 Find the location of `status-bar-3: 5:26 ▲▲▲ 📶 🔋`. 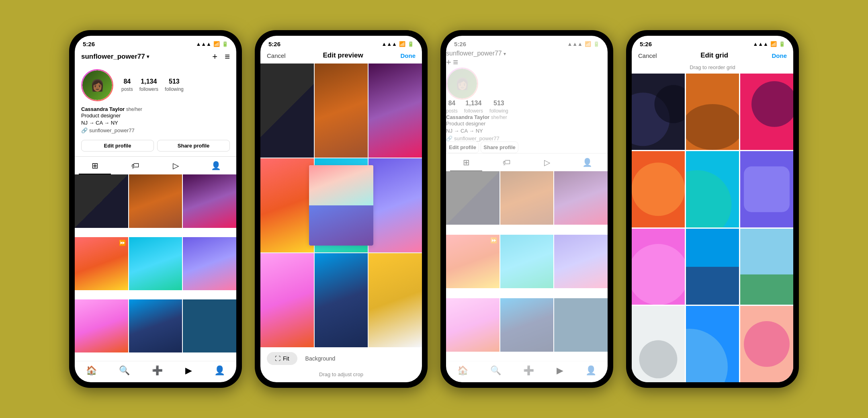

status-bar-3: 5:26 ▲▲▲ 📶 🔋 is located at coordinates (527, 43).